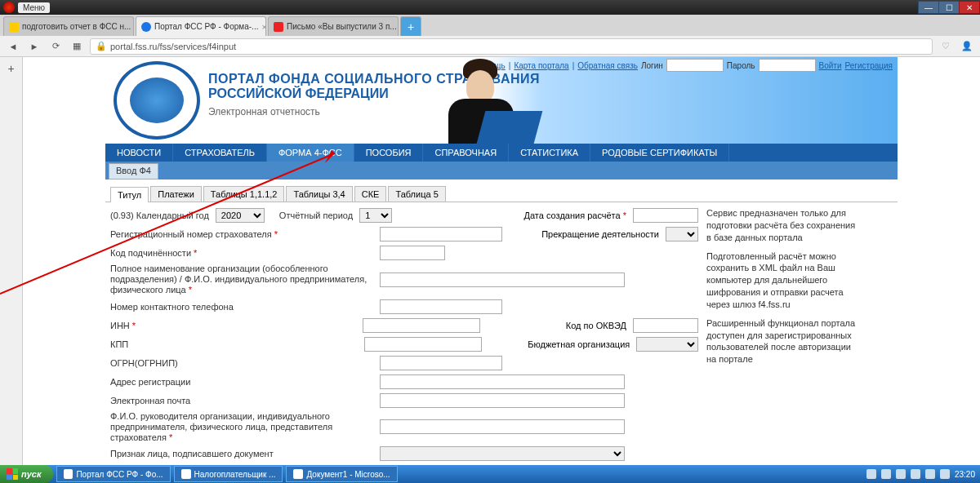 The image size is (980, 483). I want to click on created-label: Дата создания расчёта, so click(551, 215).